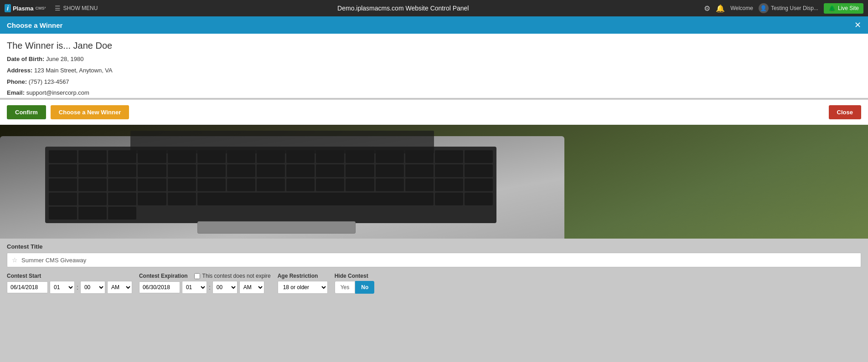 This screenshot has width=868, height=362. I want to click on contest-exp-min-select: 00153045, so click(225, 287).